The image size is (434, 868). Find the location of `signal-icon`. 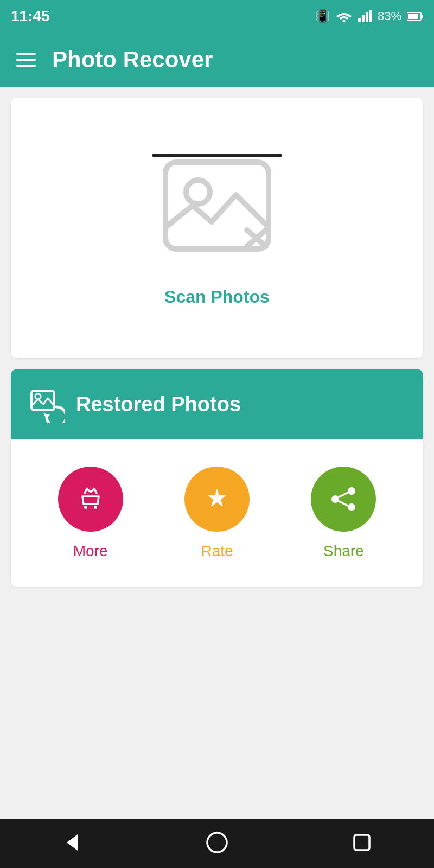

signal-icon is located at coordinates (365, 16).